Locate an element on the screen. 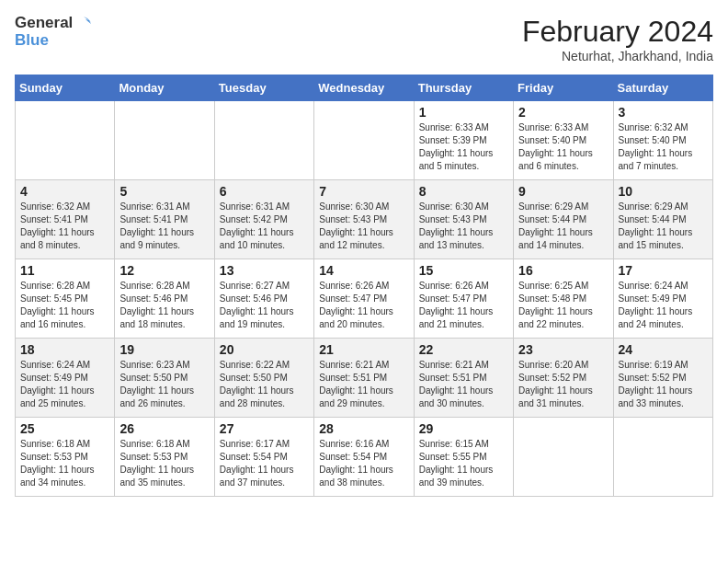 The image size is (728, 563). header-cell-tuesday: Tuesday is located at coordinates (264, 88).